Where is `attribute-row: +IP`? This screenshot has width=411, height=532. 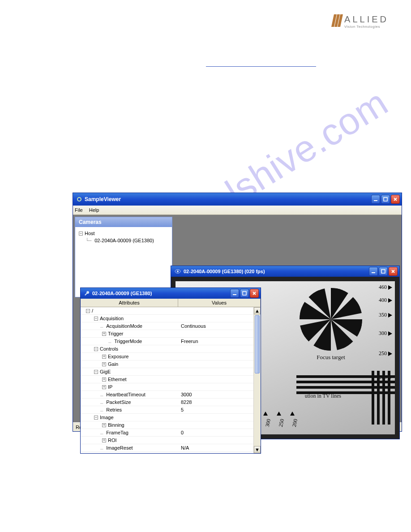 attribute-row: +IP is located at coordinates (171, 387).